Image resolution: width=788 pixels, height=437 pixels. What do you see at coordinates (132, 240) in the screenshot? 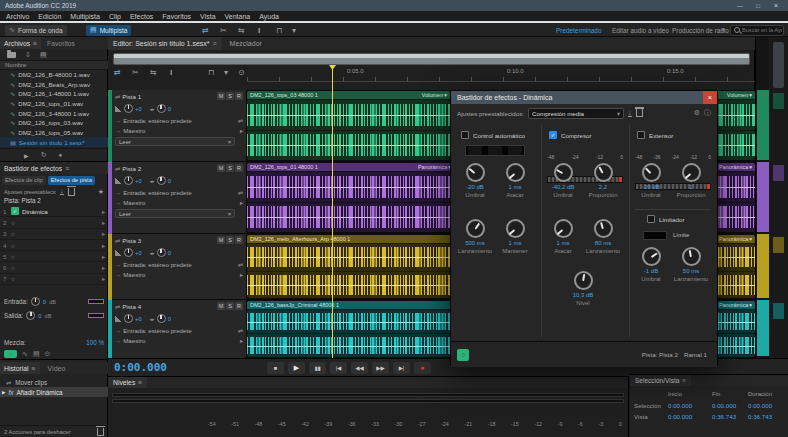
I see `track-name: Pista 3` at bounding box center [132, 240].